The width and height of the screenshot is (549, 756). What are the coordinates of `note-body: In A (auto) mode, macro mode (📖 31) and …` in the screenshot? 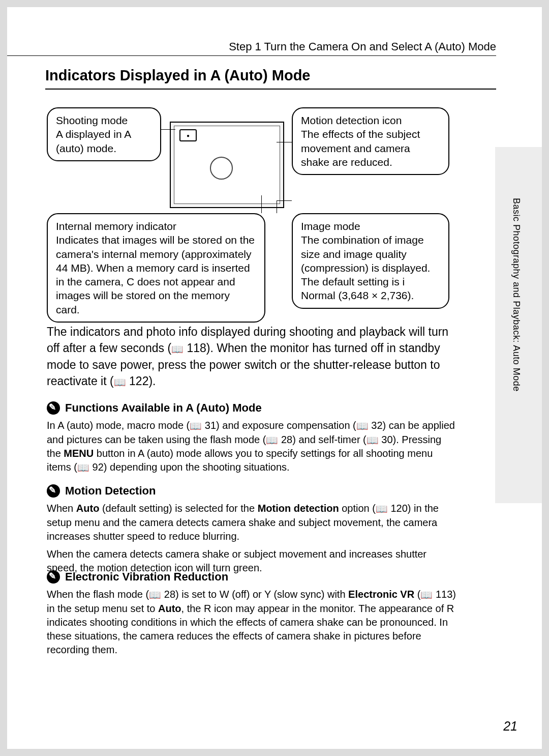 It's located at (252, 447).